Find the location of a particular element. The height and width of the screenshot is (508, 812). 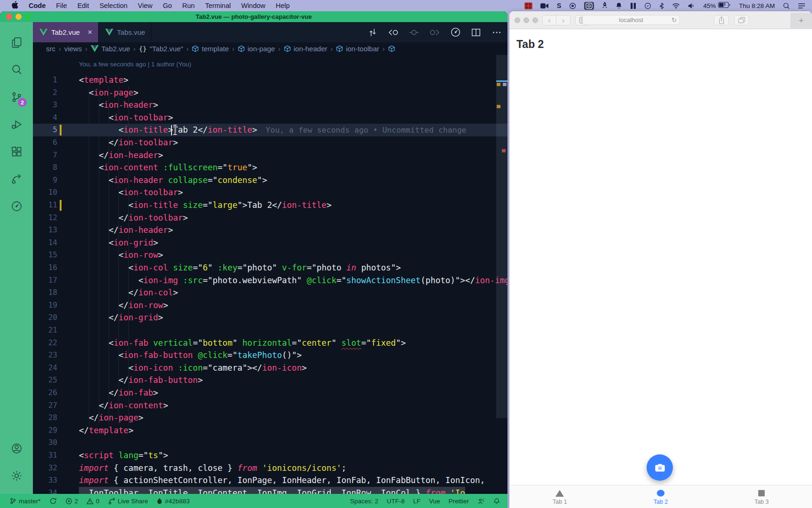

ion-tab-tab-1: Tab 1 is located at coordinates (560, 497).